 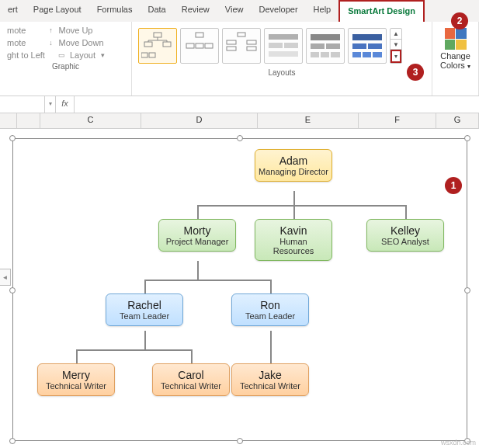 I want to click on col-header-d: D, so click(x=200, y=121).